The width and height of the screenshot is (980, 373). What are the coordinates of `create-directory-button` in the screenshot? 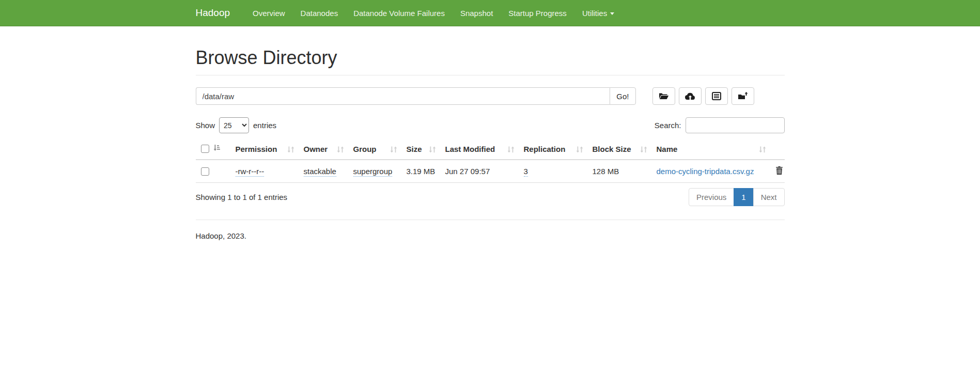 It's located at (664, 96).